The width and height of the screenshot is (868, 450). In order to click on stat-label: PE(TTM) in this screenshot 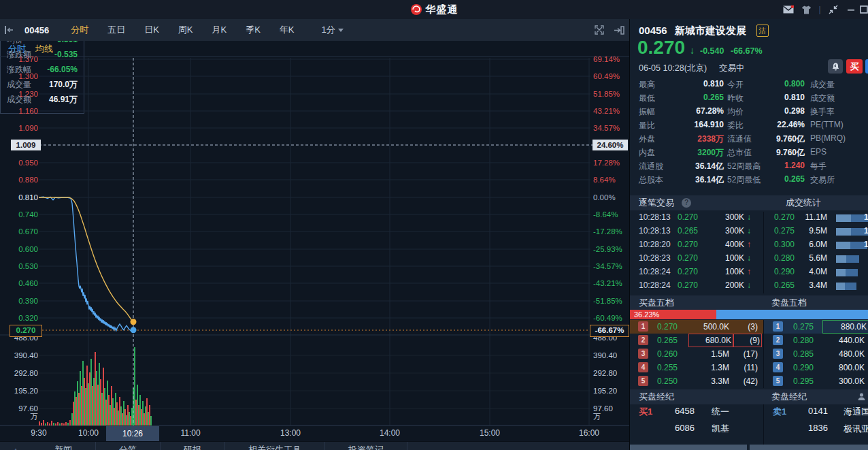, I will do `click(839, 125)`.